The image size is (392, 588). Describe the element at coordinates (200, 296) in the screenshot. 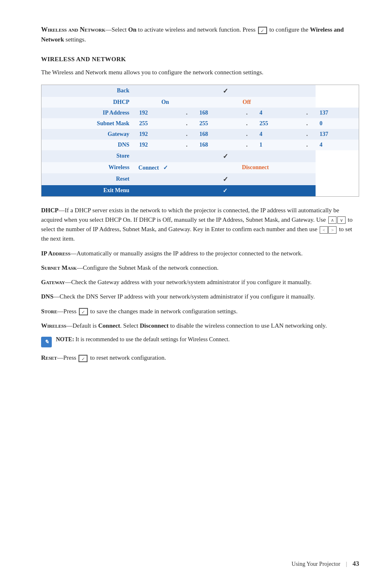

I see `dns-section: DNS—Check the DNS Server IP address with…` at that location.